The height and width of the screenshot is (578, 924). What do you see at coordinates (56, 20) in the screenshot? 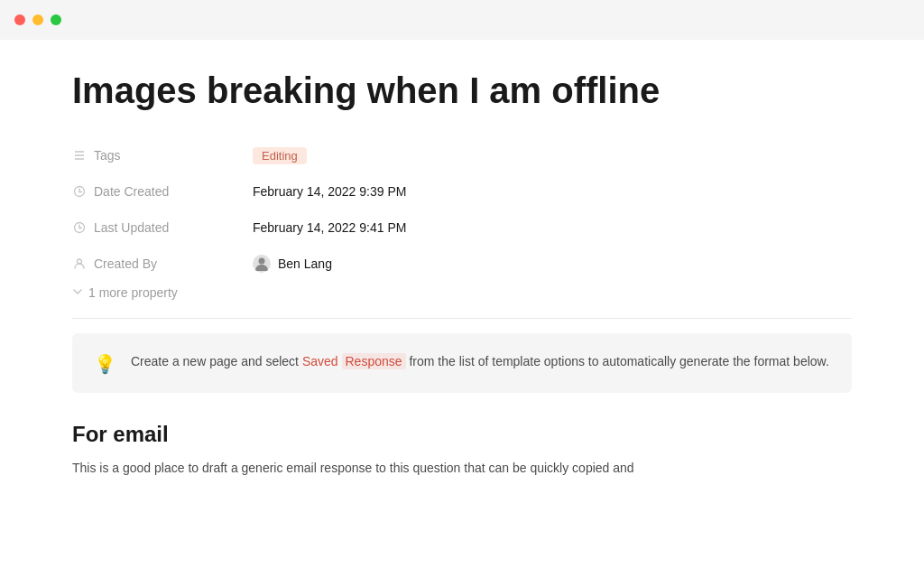
I see `maximize-button` at bounding box center [56, 20].